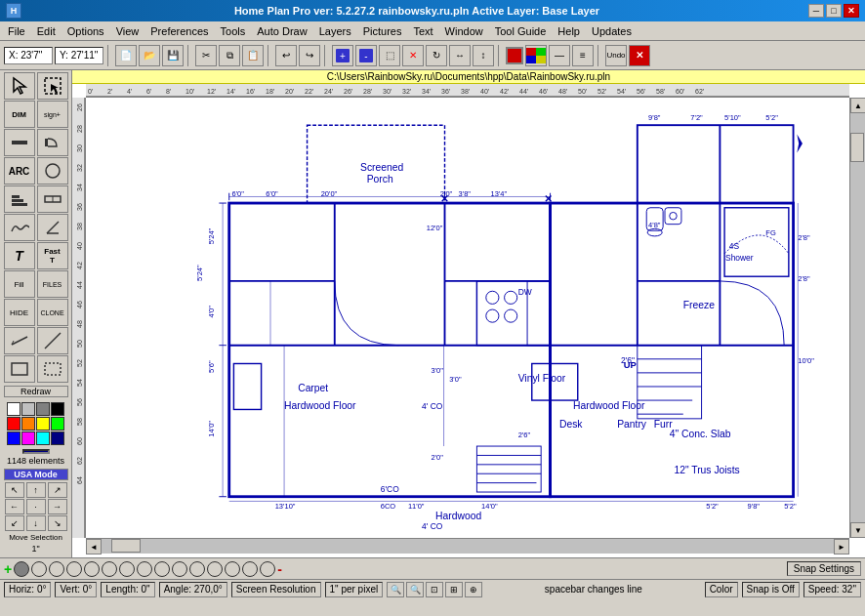 The image size is (865, 616). I want to click on color-palette, so click(536, 56).